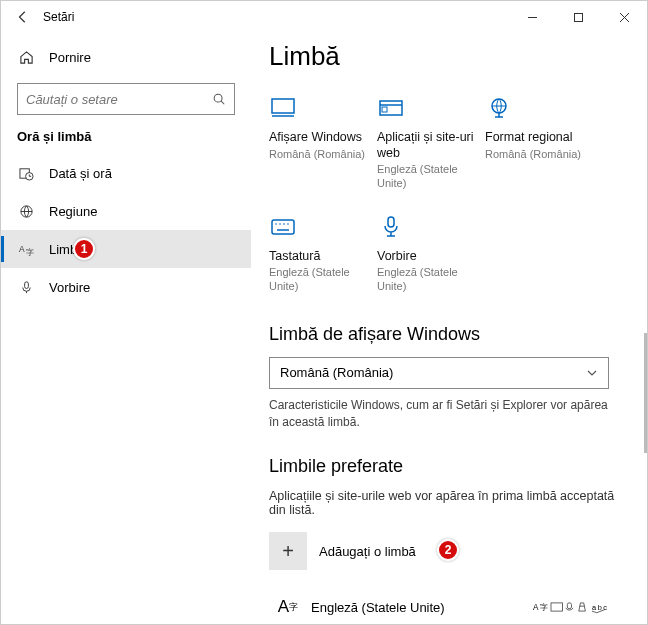 This screenshot has height=625, width=648. I want to click on apps-icon, so click(391, 108).